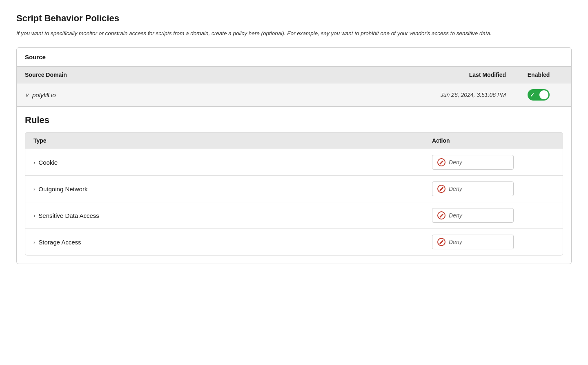  I want to click on toggle-checkmark-icon: ✓, so click(532, 95).